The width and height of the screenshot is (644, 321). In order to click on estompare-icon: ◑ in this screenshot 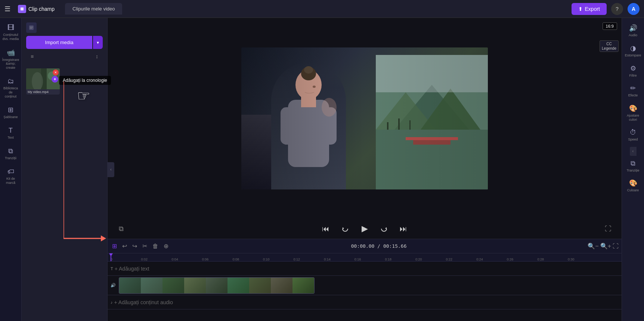, I will do `click(633, 48)`.